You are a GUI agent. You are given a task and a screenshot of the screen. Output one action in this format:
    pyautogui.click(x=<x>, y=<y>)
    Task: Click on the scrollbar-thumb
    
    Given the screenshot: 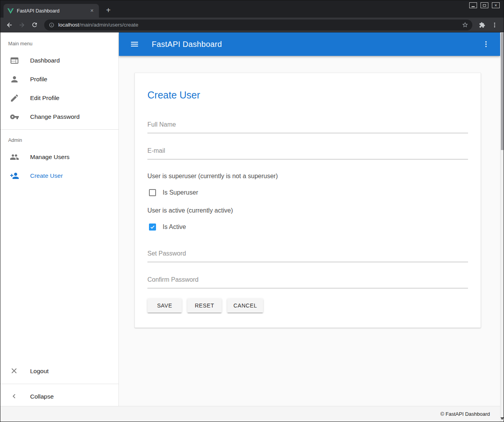 What is the action you would take?
    pyautogui.click(x=502, y=91)
    